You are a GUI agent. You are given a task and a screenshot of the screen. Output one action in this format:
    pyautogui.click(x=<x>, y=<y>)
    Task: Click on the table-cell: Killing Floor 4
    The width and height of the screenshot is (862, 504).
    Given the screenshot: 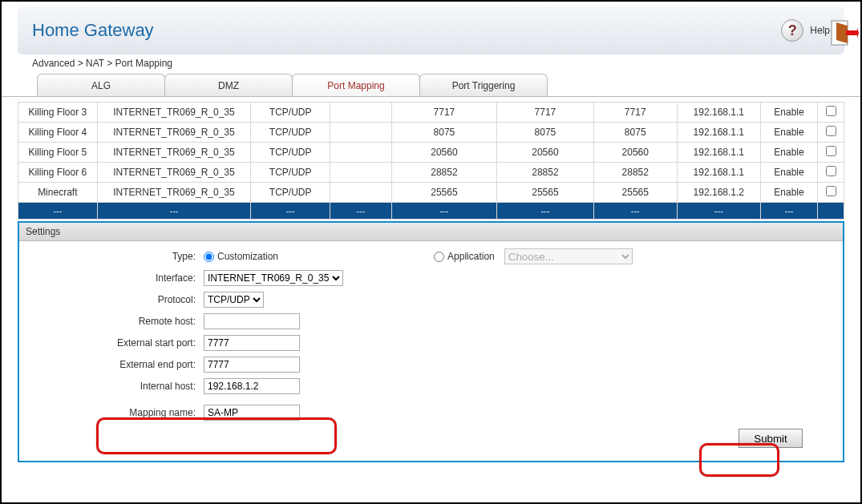 What is the action you would take?
    pyautogui.click(x=58, y=133)
    